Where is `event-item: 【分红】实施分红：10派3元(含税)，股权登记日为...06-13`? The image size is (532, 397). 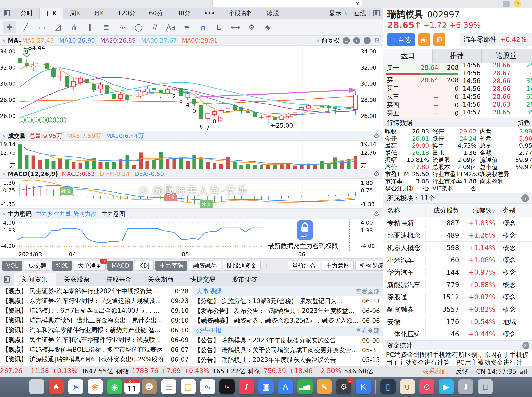 event-item: 【分红】实施分红：10派3元(含税)，股权登记日为...06-13 is located at coordinates (288, 301).